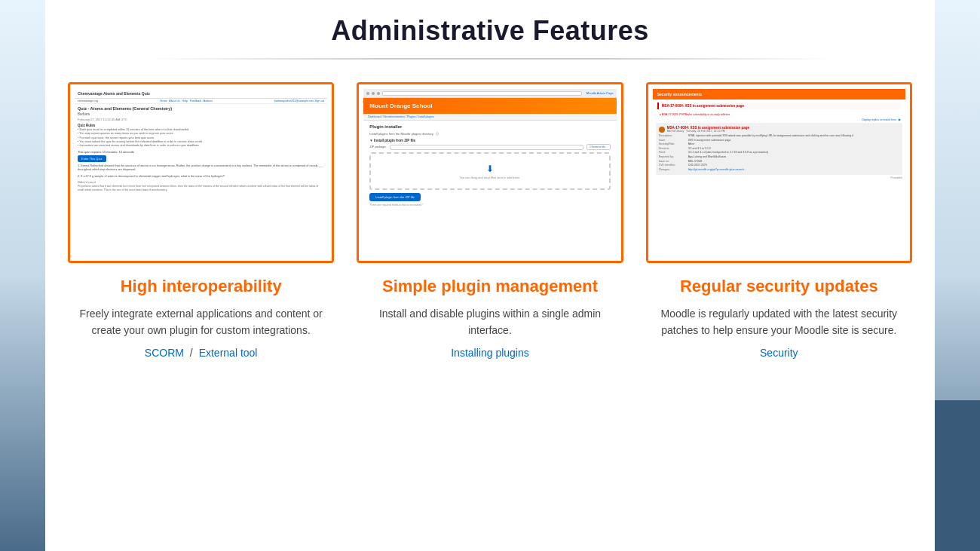 The image size is (980, 551). Describe the element at coordinates (201, 353) in the screenshot. I see `card-links-interoperability: SCORM / External tool` at that location.